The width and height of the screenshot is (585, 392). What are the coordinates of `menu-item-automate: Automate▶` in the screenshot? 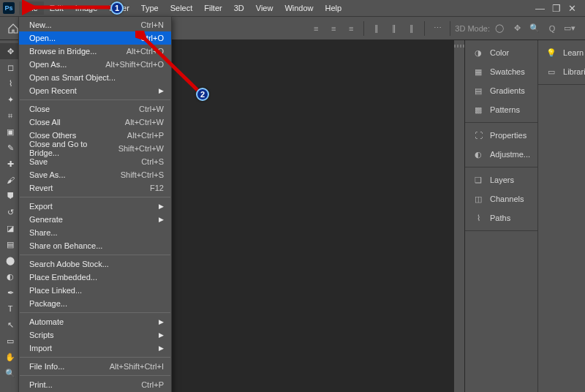 It's located at (95, 322).